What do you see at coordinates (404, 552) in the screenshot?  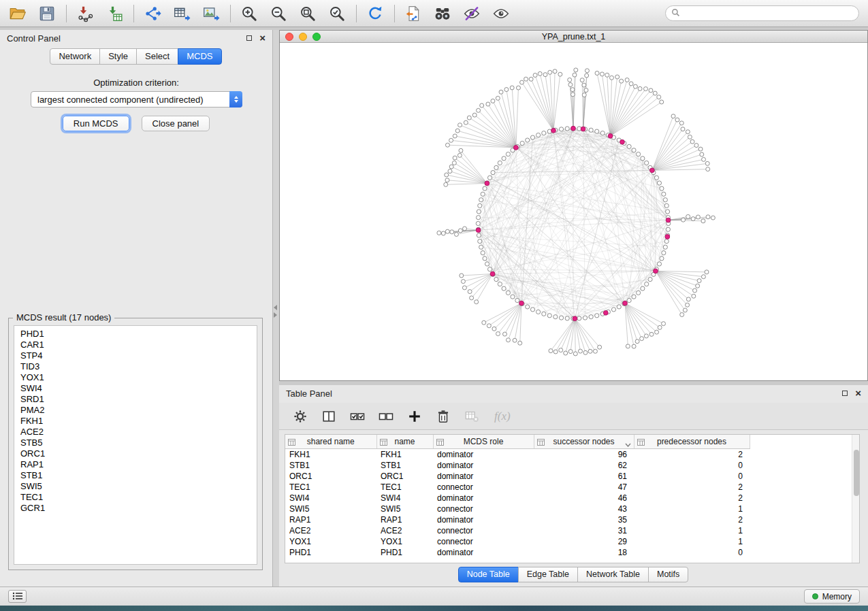 I see `cell-name: PHD1` at bounding box center [404, 552].